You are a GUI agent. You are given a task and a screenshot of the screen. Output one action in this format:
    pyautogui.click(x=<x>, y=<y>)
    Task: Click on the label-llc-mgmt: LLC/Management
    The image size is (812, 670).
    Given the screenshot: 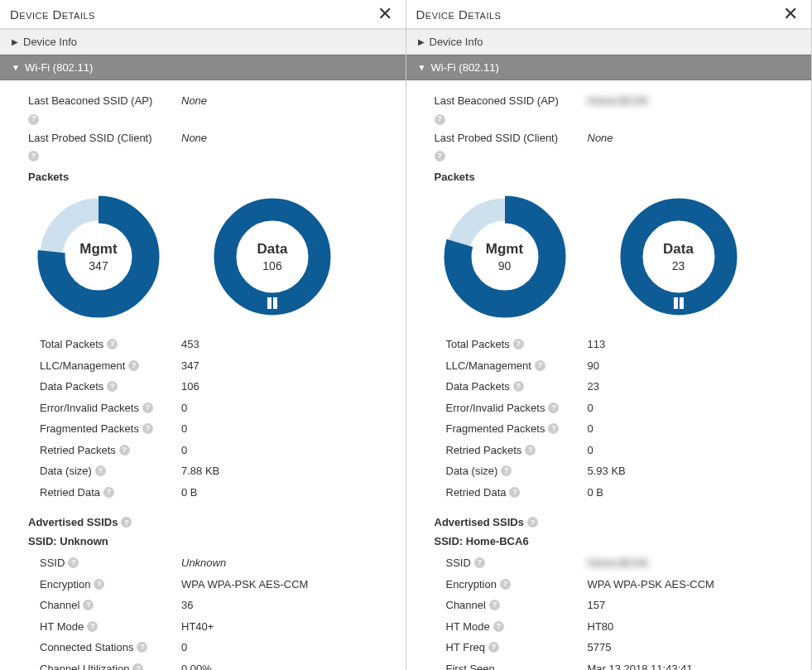 What is the action you would take?
    pyautogui.click(x=488, y=366)
    